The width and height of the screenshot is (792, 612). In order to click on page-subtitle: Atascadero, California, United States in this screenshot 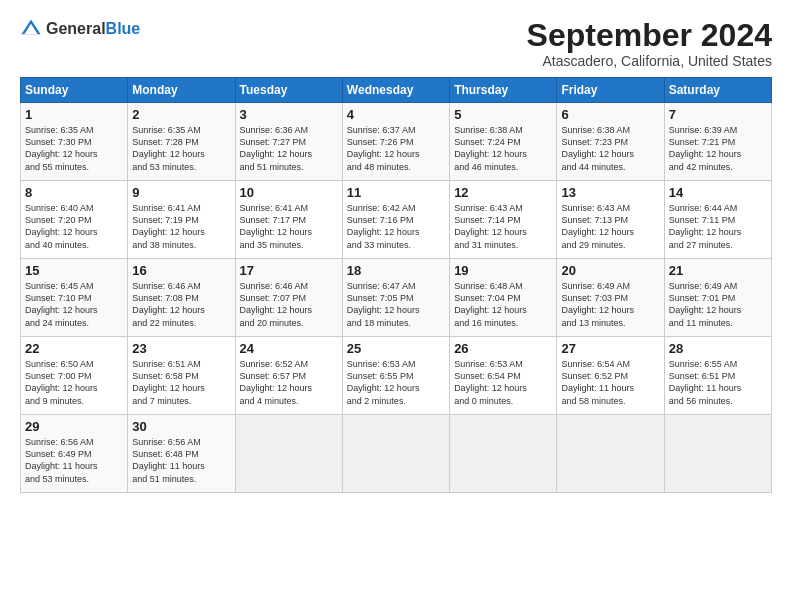, I will do `click(650, 61)`.